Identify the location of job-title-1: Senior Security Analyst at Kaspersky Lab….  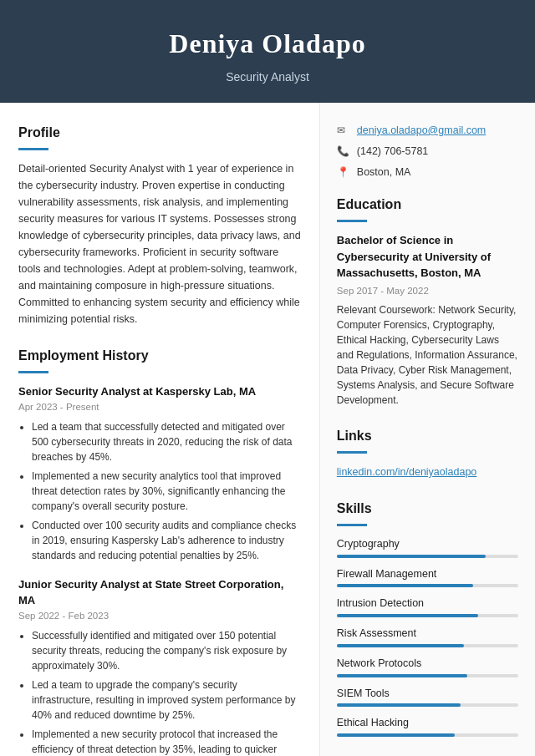
(160, 392).